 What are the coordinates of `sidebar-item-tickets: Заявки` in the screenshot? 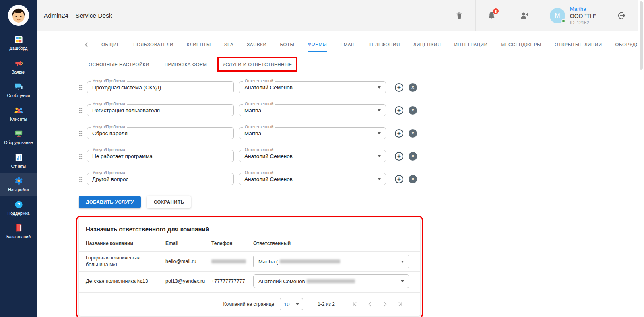 It's located at (19, 67).